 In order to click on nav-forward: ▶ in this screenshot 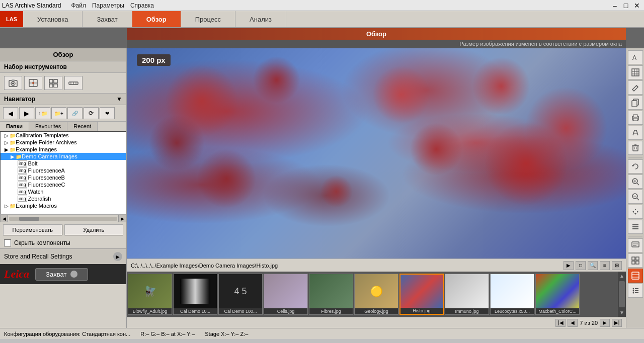, I will do `click(27, 113)`.